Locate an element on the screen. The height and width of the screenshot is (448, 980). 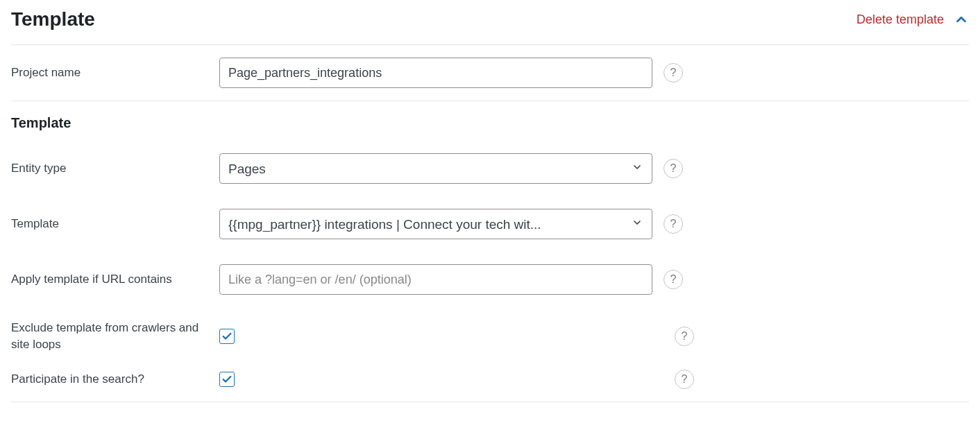
page-title: Template is located at coordinates (53, 19).